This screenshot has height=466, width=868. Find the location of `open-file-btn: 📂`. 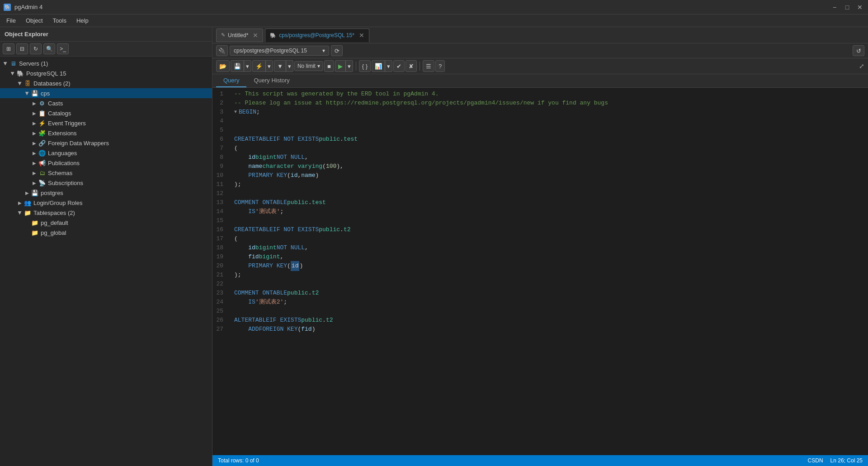

open-file-btn: 📂 is located at coordinates (223, 66).